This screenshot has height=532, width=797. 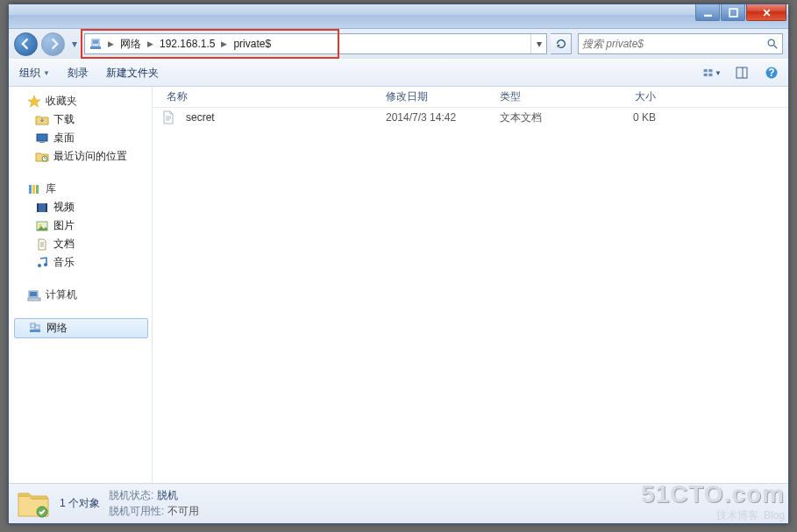 I want to click on recent-icon, so click(x=42, y=157).